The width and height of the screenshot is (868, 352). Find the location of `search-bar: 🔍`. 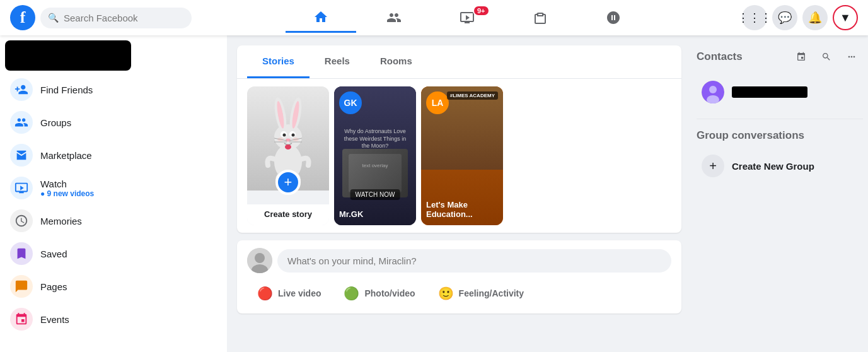

search-bar: 🔍 is located at coordinates (116, 18).